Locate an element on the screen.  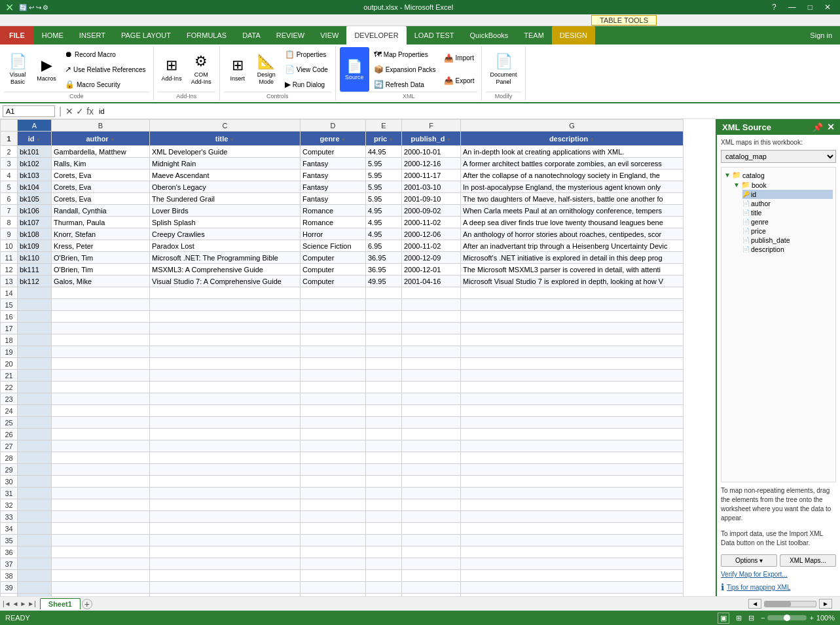
header-description: description▼ is located at coordinates (572, 139).